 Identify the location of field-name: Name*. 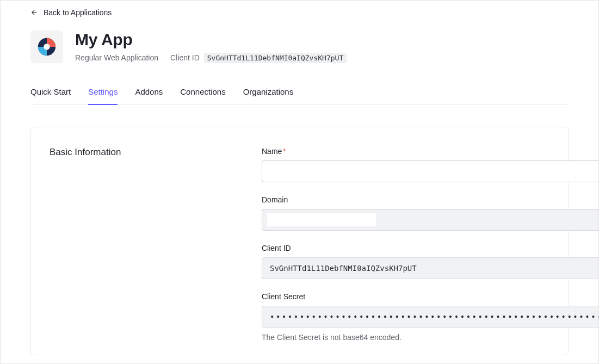
(430, 164).